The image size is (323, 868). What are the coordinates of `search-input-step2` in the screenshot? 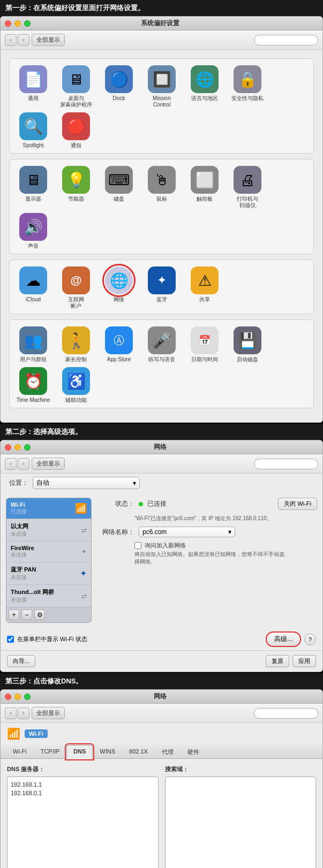 It's located at (286, 464).